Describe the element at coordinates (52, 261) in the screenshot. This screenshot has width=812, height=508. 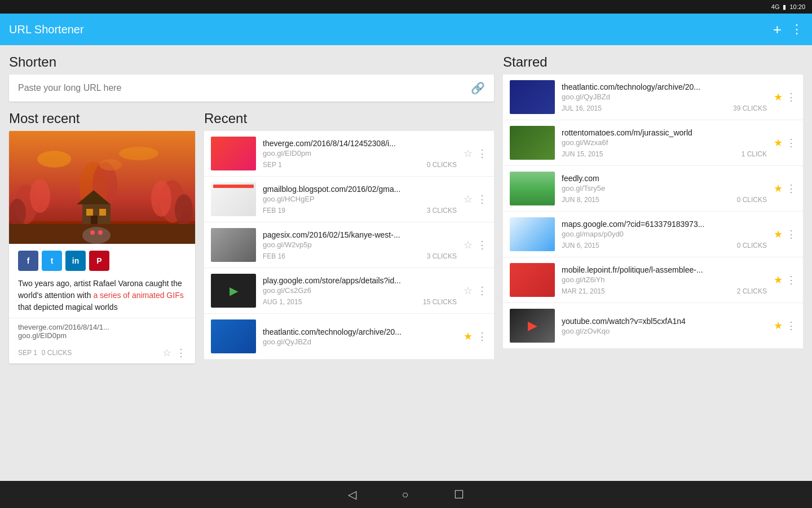
I see `twitter-share-button: t` at that location.